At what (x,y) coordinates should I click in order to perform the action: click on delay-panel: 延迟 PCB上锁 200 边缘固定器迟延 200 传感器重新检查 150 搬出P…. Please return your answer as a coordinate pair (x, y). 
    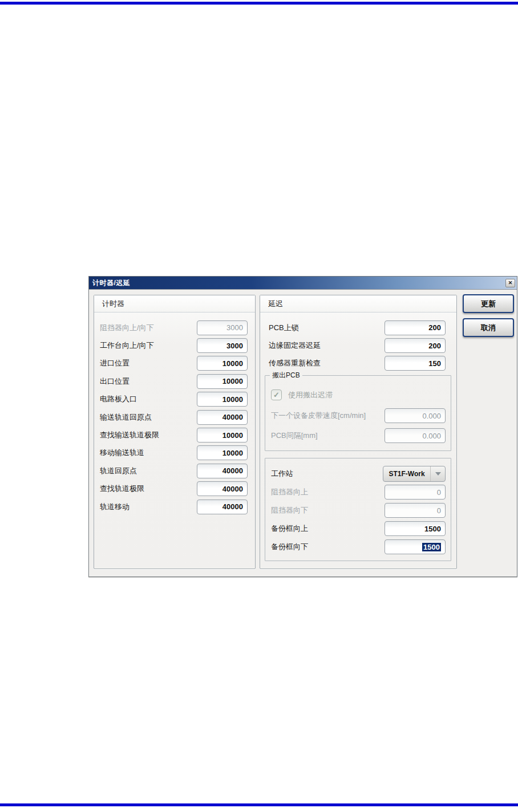
    Looking at the image, I should click on (358, 432).